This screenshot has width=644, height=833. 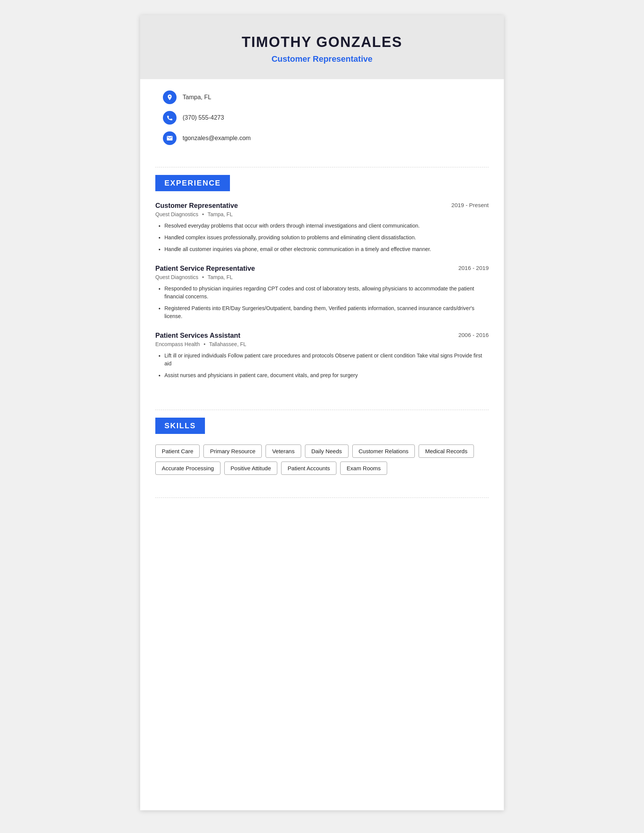 I want to click on experience-title: EXPERIENCE, so click(x=193, y=183).